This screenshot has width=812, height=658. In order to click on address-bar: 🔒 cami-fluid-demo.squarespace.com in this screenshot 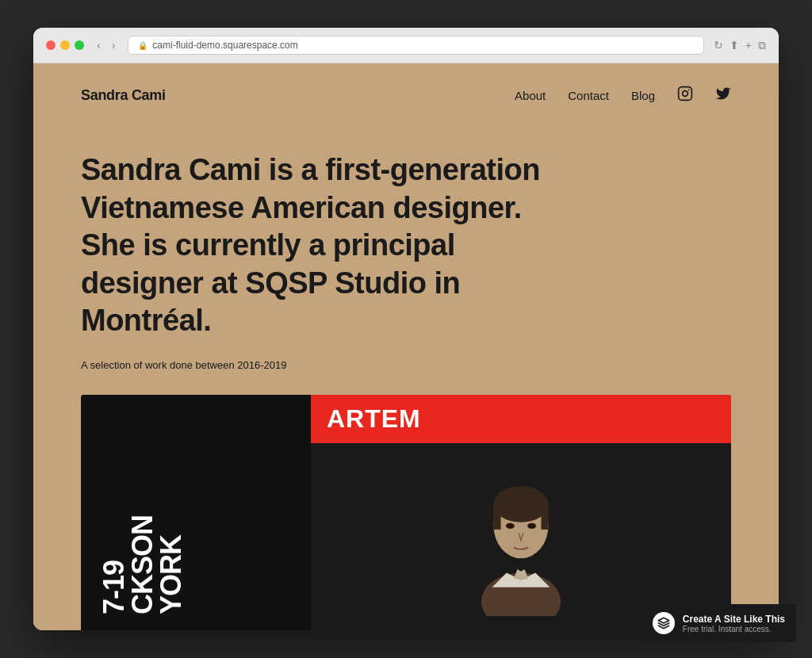, I will do `click(416, 45)`.